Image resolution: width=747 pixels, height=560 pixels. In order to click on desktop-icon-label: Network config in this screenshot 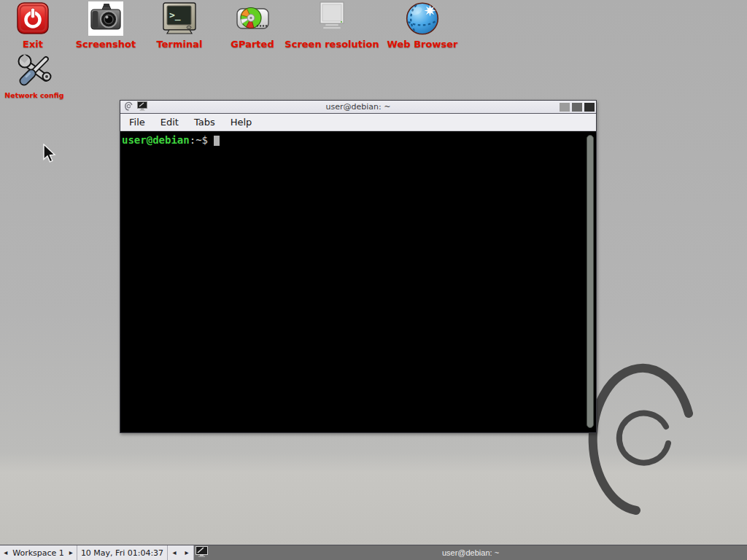, I will do `click(34, 95)`.